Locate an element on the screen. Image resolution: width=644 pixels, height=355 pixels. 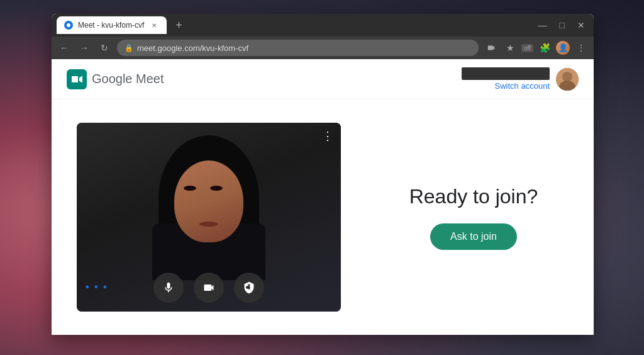
lock-icon: 🔒 is located at coordinates (129, 48).